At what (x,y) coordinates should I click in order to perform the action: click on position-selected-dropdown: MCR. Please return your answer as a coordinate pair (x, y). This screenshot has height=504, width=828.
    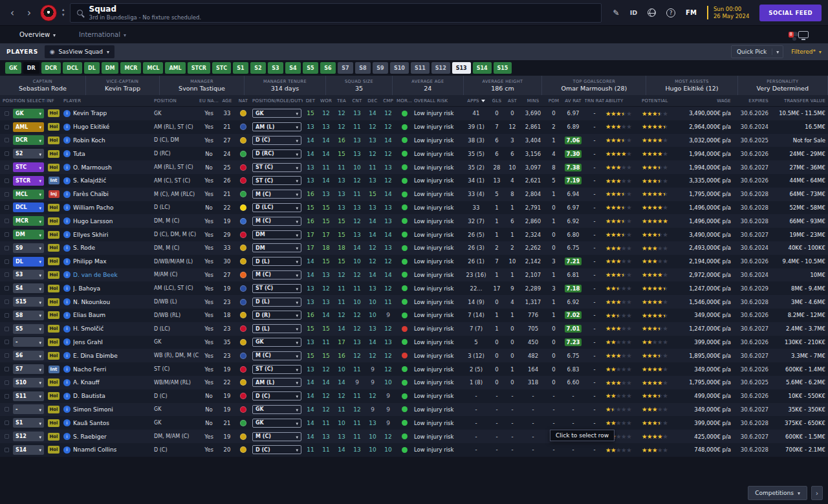
    Looking at the image, I should click on (28, 221).